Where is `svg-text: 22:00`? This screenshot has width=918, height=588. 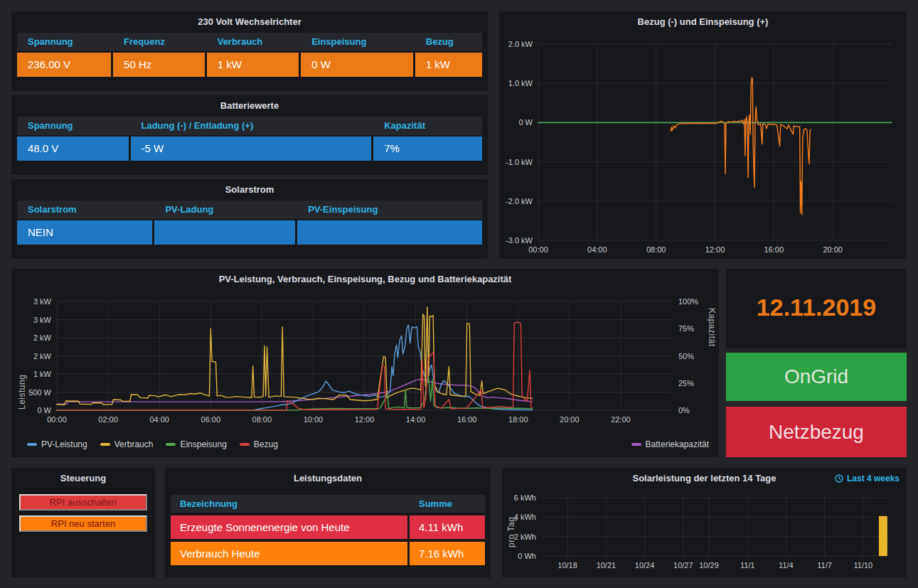 svg-text: 22:00 is located at coordinates (621, 419).